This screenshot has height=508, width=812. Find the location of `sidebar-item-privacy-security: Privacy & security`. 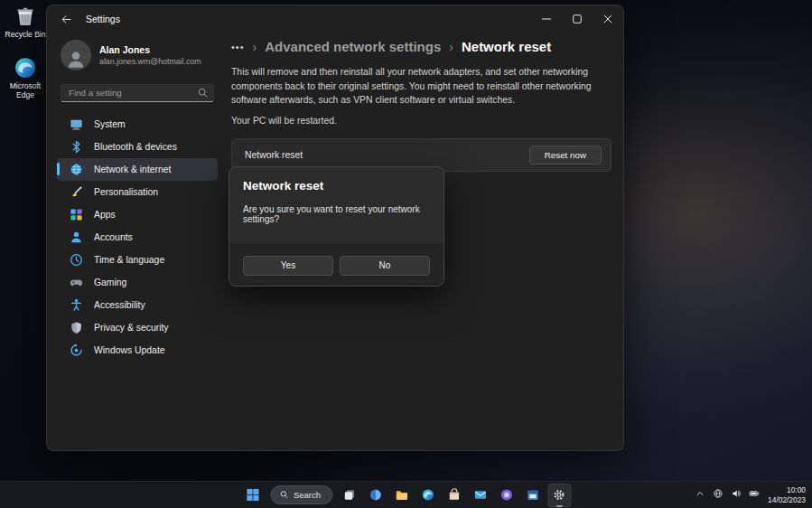

sidebar-item-privacy-security: Privacy & security is located at coordinates (137, 327).